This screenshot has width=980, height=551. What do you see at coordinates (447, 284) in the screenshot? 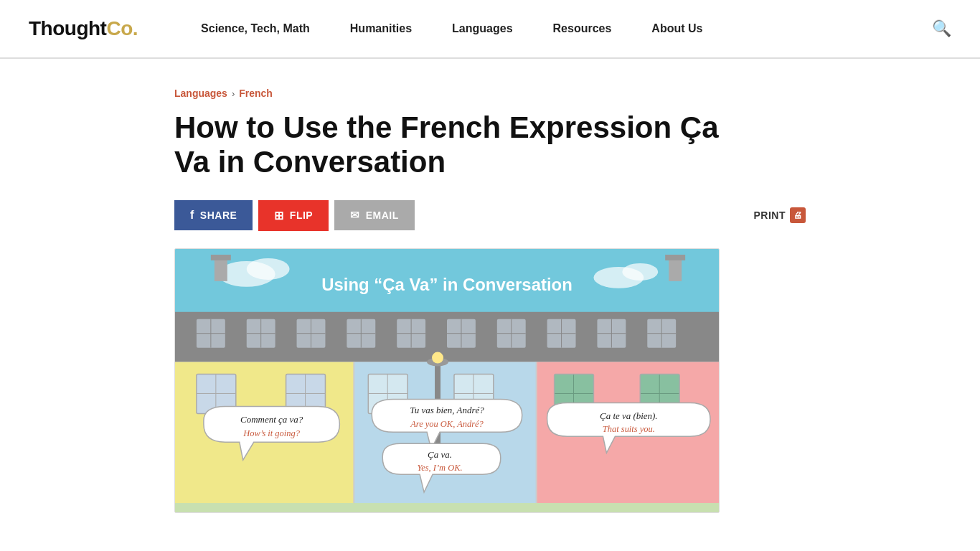
I see `infographic-title: Using “Ça Va” in Conversation` at bounding box center [447, 284].